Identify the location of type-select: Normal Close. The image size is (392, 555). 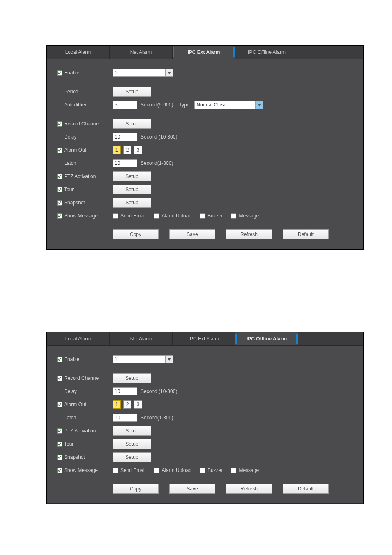
(229, 105).